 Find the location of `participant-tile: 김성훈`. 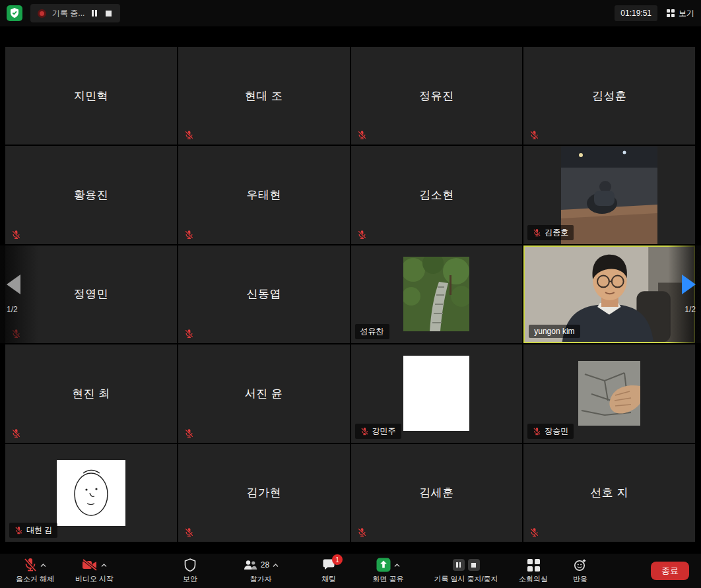

participant-tile: 김성훈 is located at coordinates (609, 96).